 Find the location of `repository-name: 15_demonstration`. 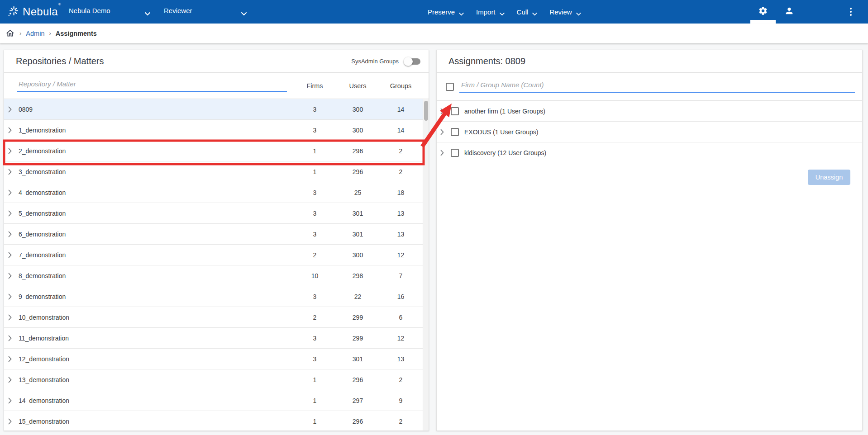

repository-name: 15_demonstration is located at coordinates (44, 421).